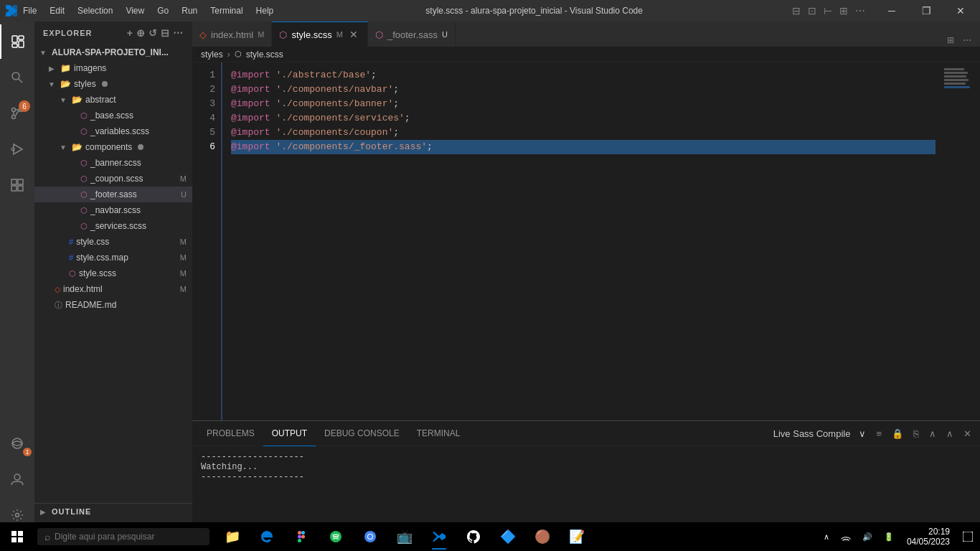 The width and height of the screenshot is (980, 551). Describe the element at coordinates (113, 52) in the screenshot. I see `project-root: ▼ ALURA-SPA-PROJETO_INI...` at that location.